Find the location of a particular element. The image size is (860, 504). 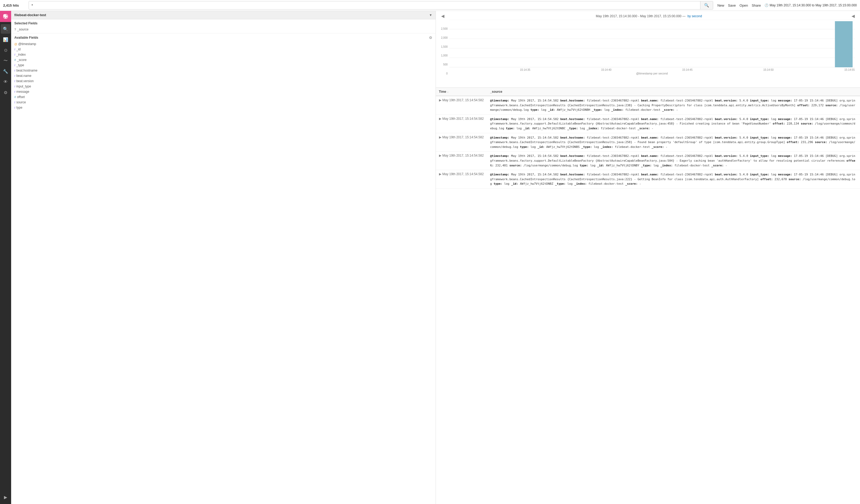

hits-count: 2,415 hits is located at coordinates (14, 5).